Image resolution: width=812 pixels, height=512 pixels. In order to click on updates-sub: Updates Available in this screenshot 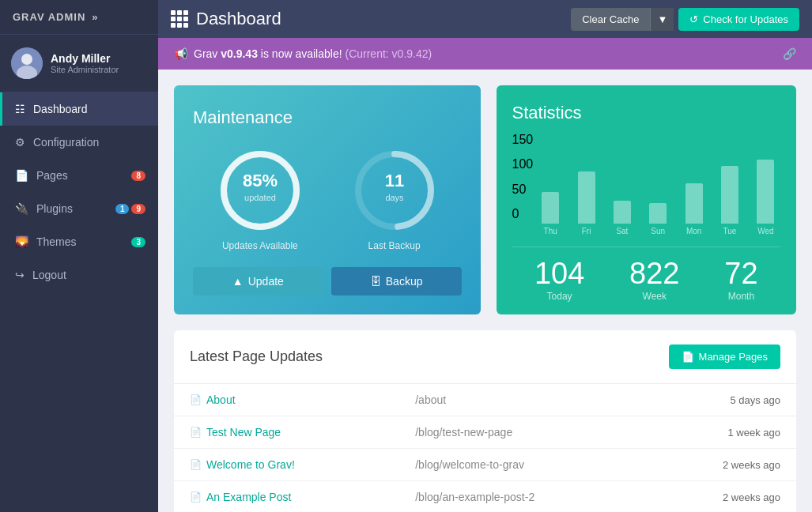, I will do `click(260, 246)`.